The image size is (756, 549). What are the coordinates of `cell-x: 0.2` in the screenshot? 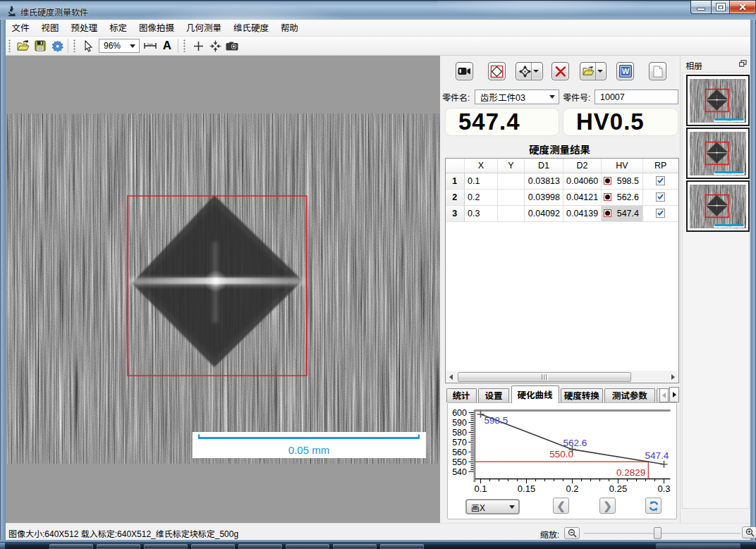 It's located at (481, 197).